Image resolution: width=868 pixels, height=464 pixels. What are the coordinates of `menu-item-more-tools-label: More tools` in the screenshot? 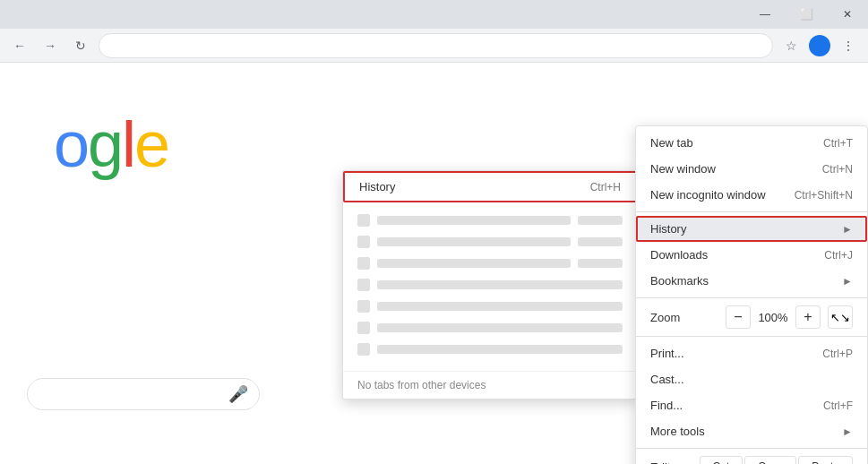 It's located at (677, 432).